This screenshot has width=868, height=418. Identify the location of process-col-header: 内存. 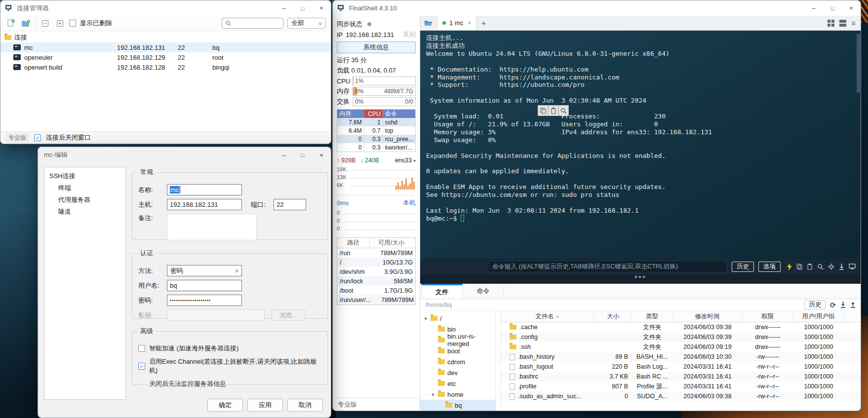
(351, 114).